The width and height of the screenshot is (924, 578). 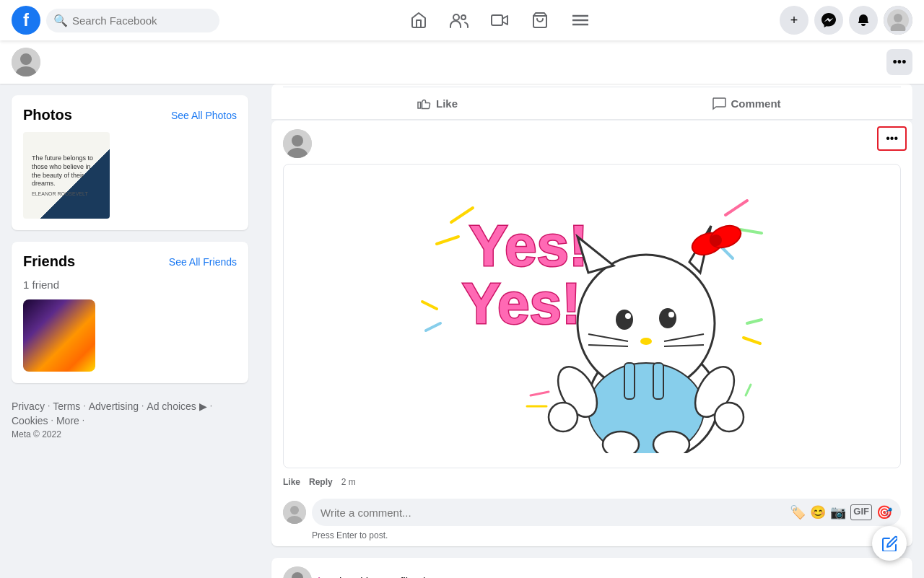 I want to click on search-input, so click(x=133, y=20).